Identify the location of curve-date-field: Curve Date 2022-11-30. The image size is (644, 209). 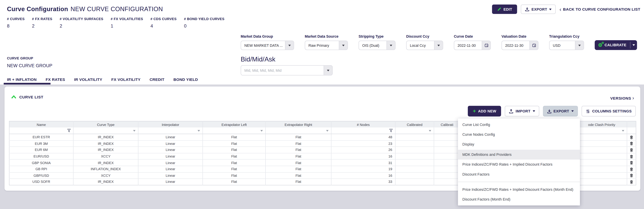
(472, 42).